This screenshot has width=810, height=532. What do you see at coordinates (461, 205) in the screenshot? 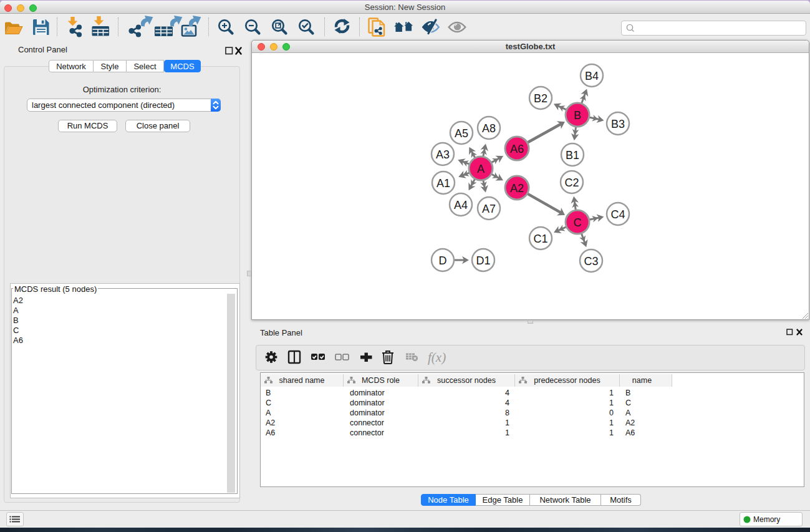
I see `svg-text: A4` at bounding box center [461, 205].